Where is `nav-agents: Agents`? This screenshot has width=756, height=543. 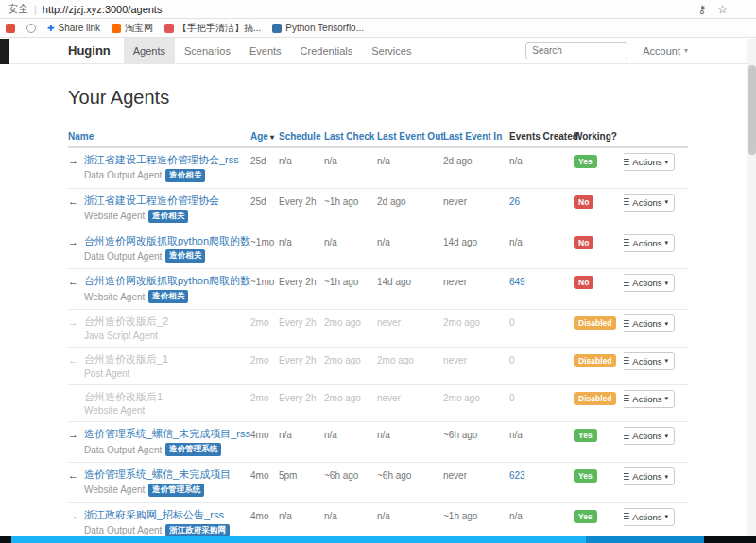 nav-agents: Agents is located at coordinates (149, 51).